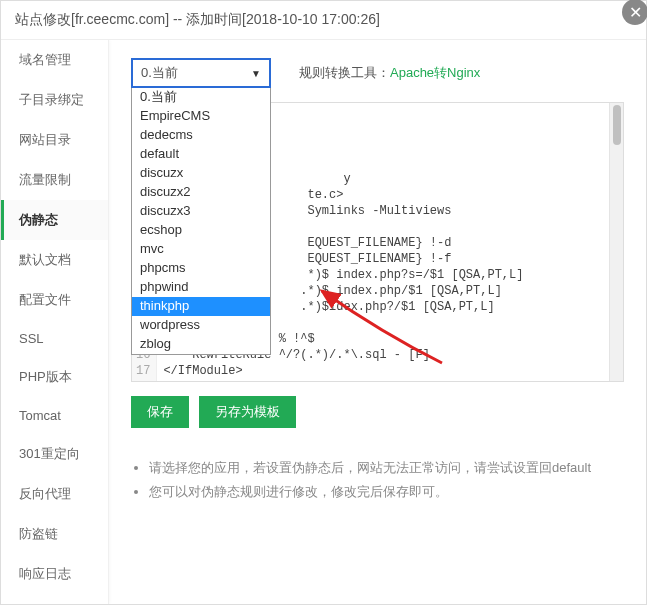 This screenshot has height=605, width=647. What do you see at coordinates (160, 73) in the screenshot?
I see `template-select-value: 0.当前` at bounding box center [160, 73].